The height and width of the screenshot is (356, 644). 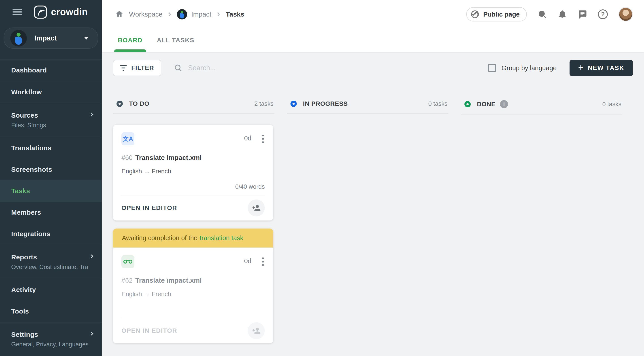 What do you see at coordinates (51, 290) in the screenshot?
I see `sidebar-item-activity: Activity` at bounding box center [51, 290].